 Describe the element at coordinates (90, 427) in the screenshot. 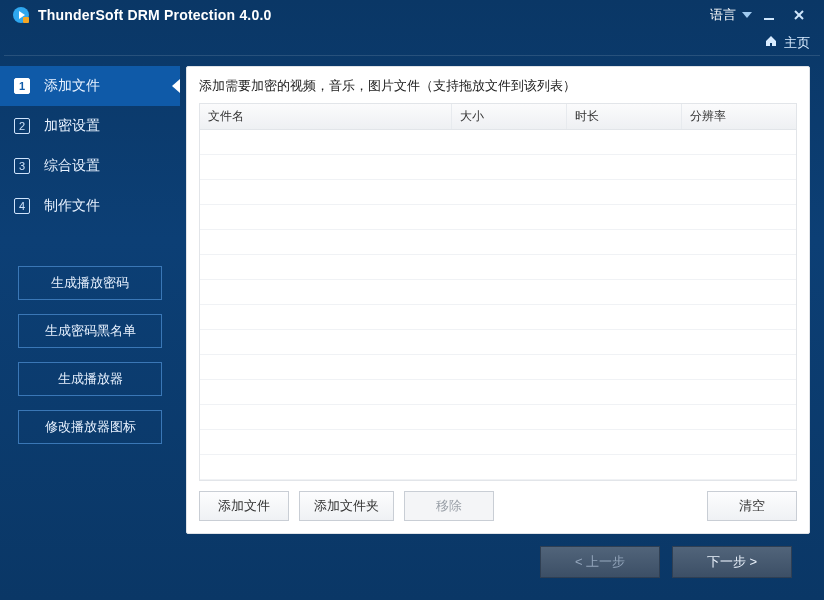

I see `mod-player-icon-button: 修改播放器图标` at that location.